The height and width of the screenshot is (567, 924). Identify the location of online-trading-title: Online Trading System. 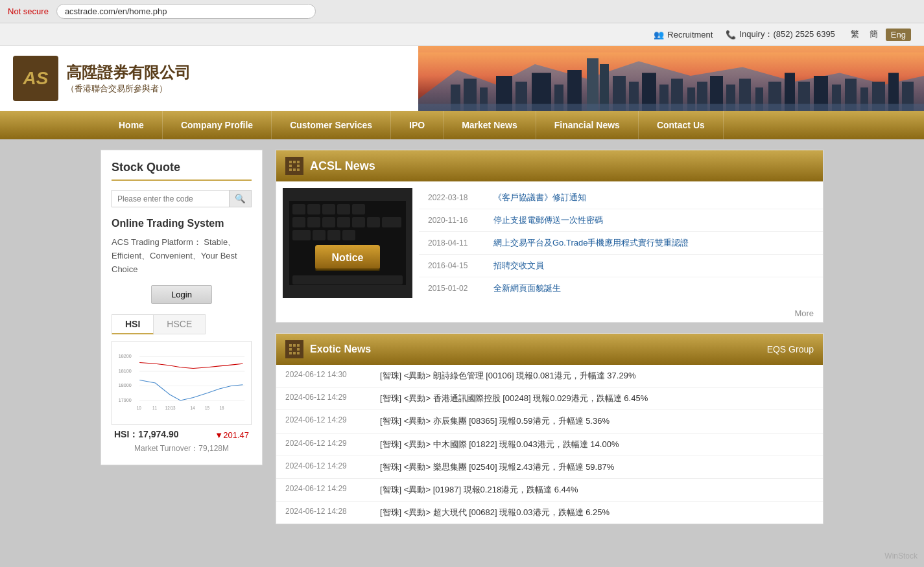
(182, 224).